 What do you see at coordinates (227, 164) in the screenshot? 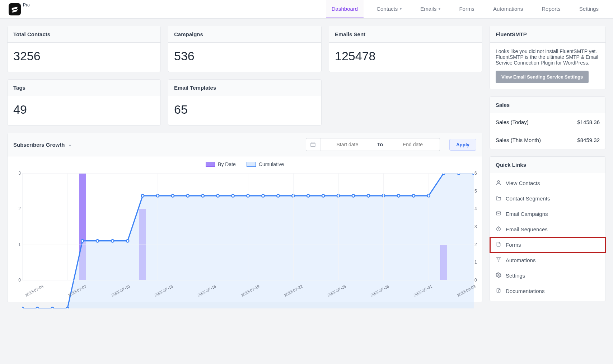
I see `legend-by-date-label: By Date` at bounding box center [227, 164].